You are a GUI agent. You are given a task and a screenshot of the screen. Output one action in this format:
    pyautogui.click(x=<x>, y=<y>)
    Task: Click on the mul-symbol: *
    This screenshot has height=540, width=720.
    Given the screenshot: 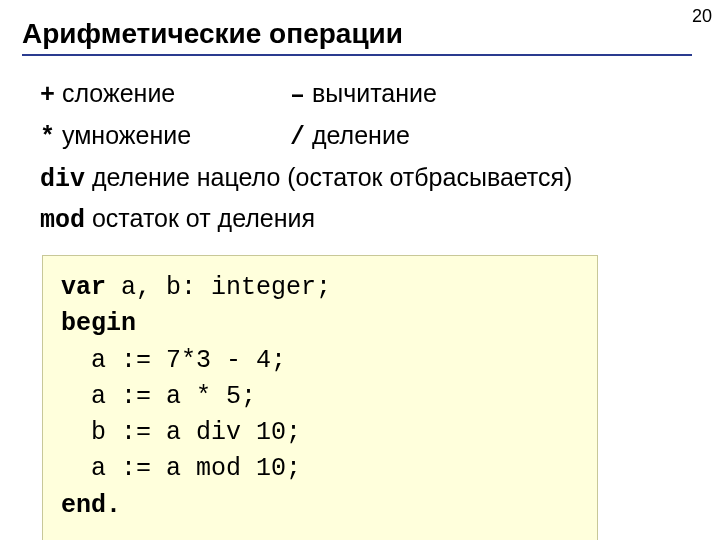 What is the action you would take?
    pyautogui.click(x=48, y=138)
    